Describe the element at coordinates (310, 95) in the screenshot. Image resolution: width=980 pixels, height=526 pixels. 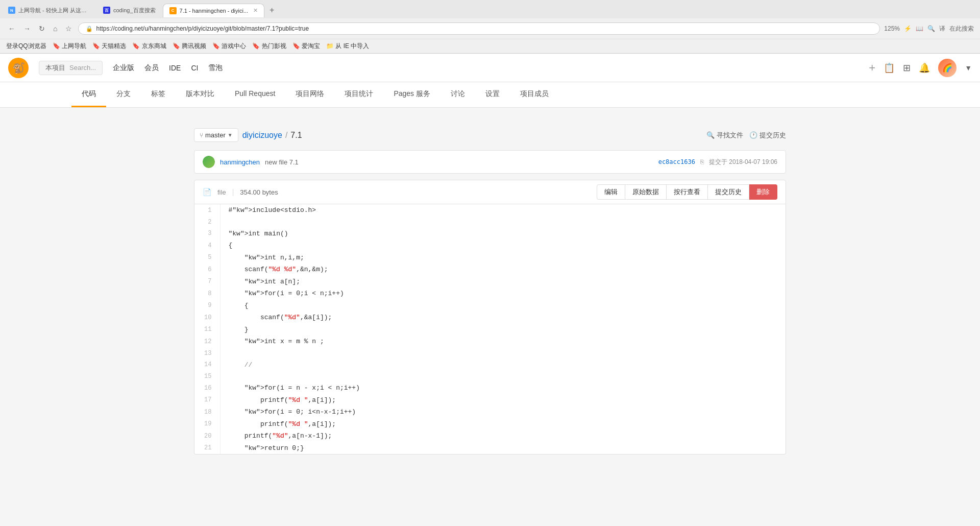
I see `tab-project-network: 项目网络` at that location.